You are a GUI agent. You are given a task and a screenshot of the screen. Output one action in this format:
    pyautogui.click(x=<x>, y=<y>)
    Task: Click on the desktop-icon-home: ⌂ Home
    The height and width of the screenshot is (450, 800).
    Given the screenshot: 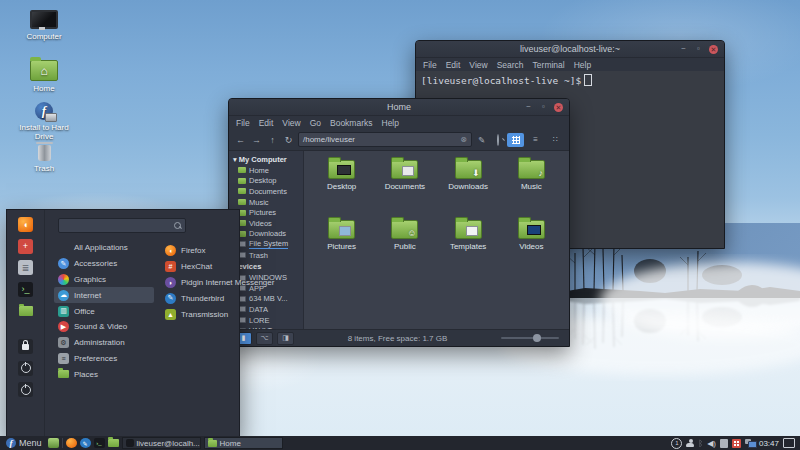 What is the action you would take?
    pyautogui.click(x=44, y=76)
    